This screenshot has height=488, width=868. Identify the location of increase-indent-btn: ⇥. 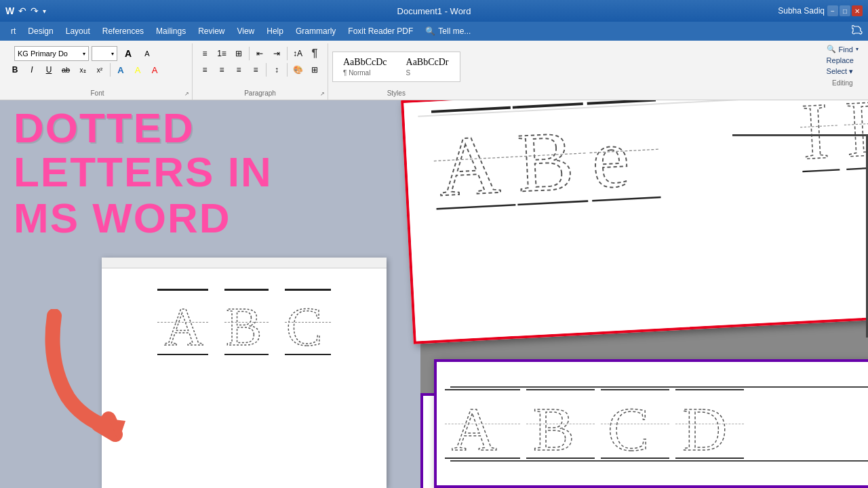
(277, 54).